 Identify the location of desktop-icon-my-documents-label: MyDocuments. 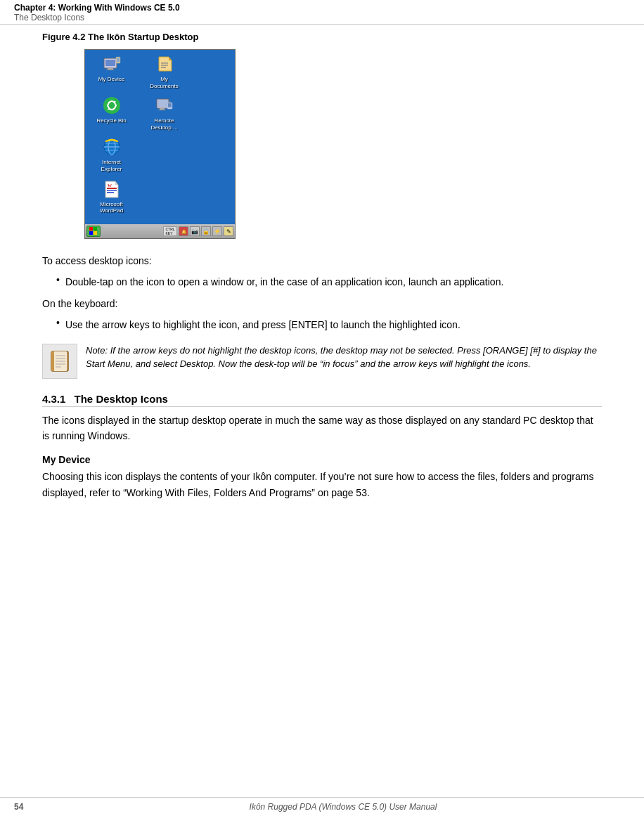
(164, 83).